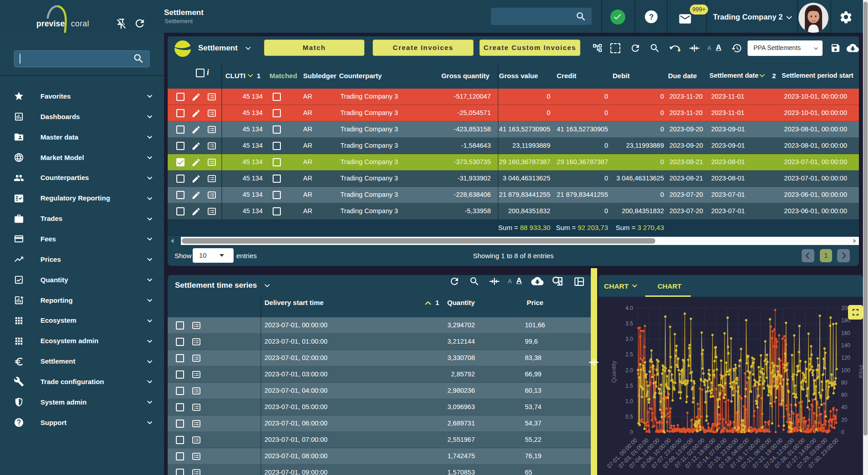  Describe the element at coordinates (846, 370) in the screenshot. I see `svg-text: 100` at that location.